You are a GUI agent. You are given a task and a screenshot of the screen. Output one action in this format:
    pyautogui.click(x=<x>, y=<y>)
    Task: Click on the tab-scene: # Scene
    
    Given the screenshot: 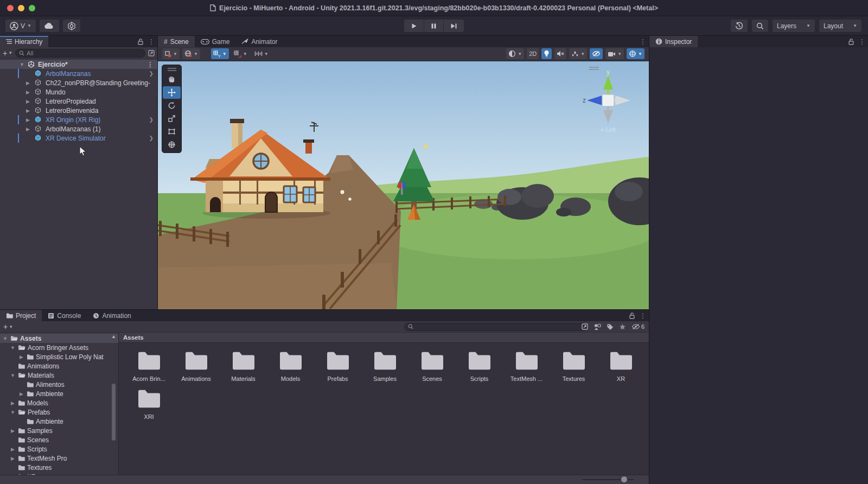 What is the action you would take?
    pyautogui.click(x=176, y=41)
    